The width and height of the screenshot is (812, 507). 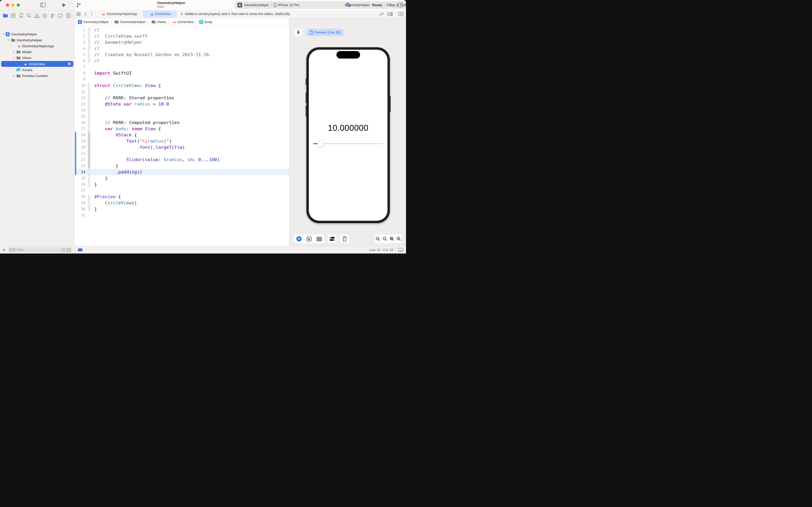 What do you see at coordinates (37, 40) in the screenshot?
I see `sidebar-item-geometryhelper: ▾GeometryHelper` at bounding box center [37, 40].